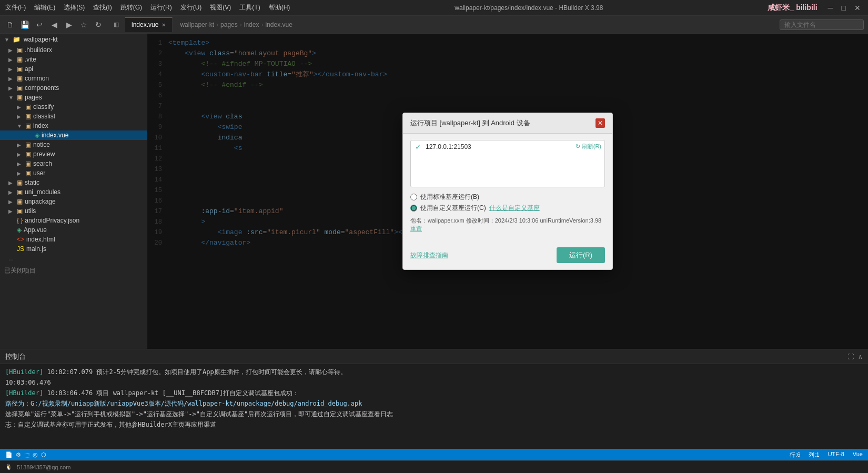  What do you see at coordinates (434, 372) in the screenshot?
I see `console-line-1: [HBuilder] 10:02:07.079 预计2-5分钟完成打包。如项目使…` at bounding box center [434, 372].